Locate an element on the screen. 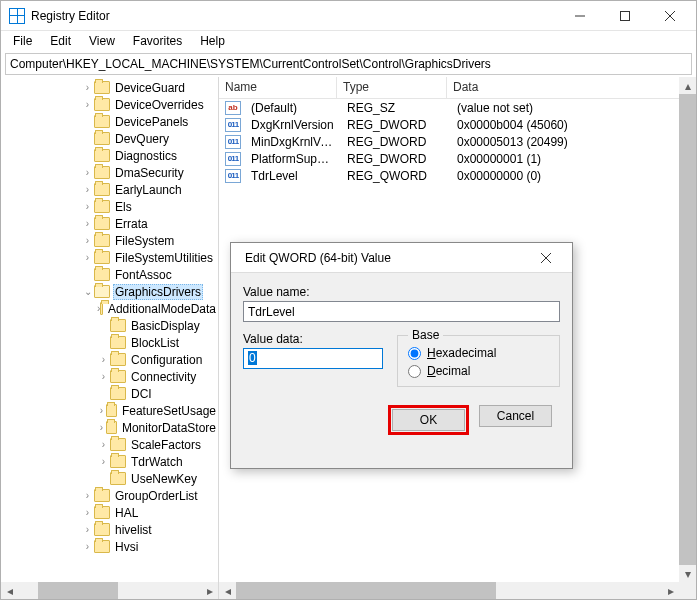 Image resolution: width=697 pixels, height=600 pixels. cancel-button: Cancel is located at coordinates (516, 416).